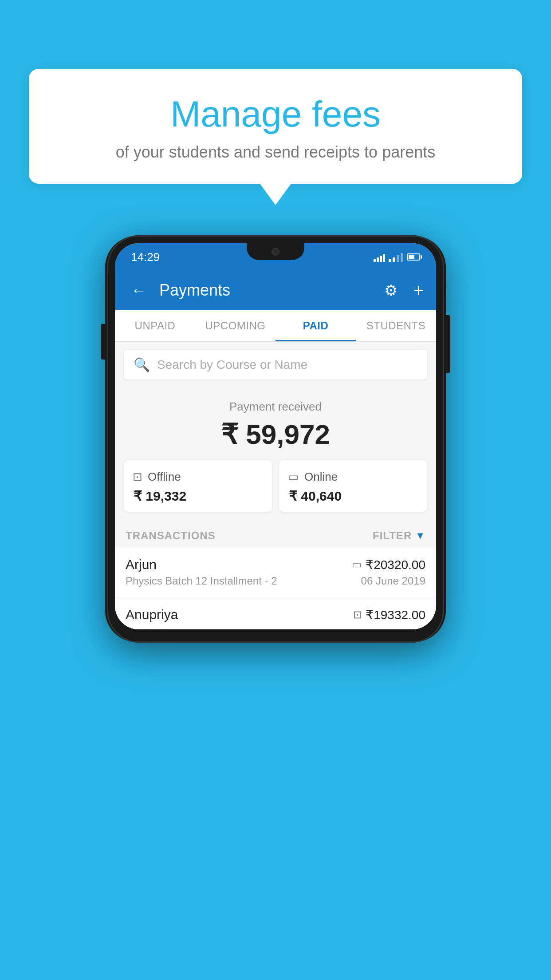 Image resolution: width=551 pixels, height=980 pixels. What do you see at coordinates (276, 491) in the screenshot?
I see `cards-row: ⊡ Offline ₹ 19,332 ▭ Online ₹ 40,640` at bounding box center [276, 491].